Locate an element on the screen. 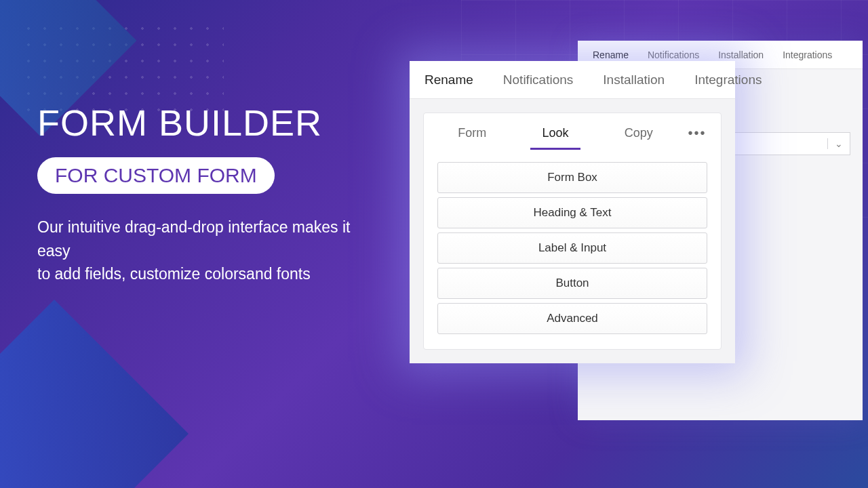  tab-integrations: Integrations is located at coordinates (728, 80).